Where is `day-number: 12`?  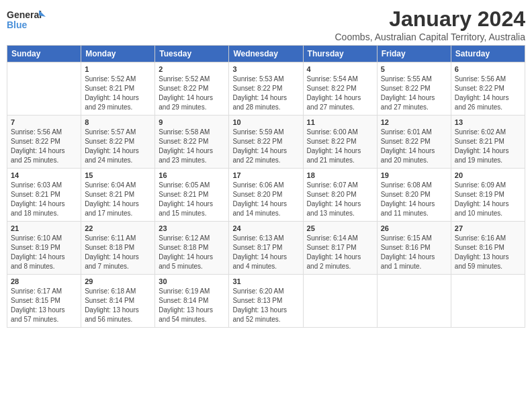 day-number: 12 is located at coordinates (414, 122).